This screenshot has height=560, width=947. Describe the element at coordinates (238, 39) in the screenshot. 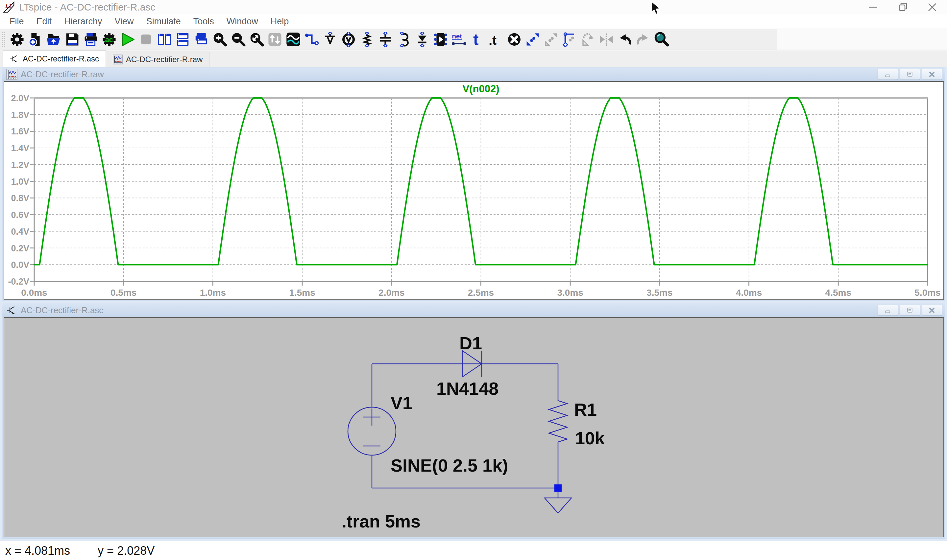

I see `zoom-out-icon` at that location.